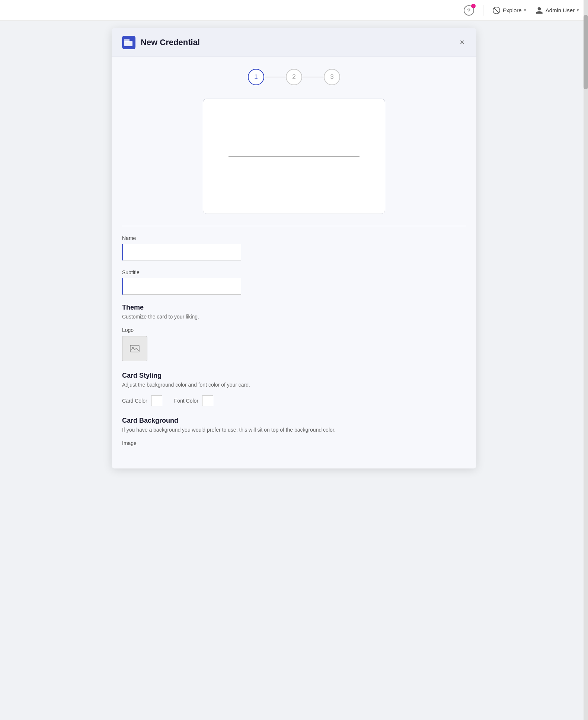 The width and height of the screenshot is (588, 720). What do you see at coordinates (496, 10) in the screenshot?
I see `explore-icon` at bounding box center [496, 10].